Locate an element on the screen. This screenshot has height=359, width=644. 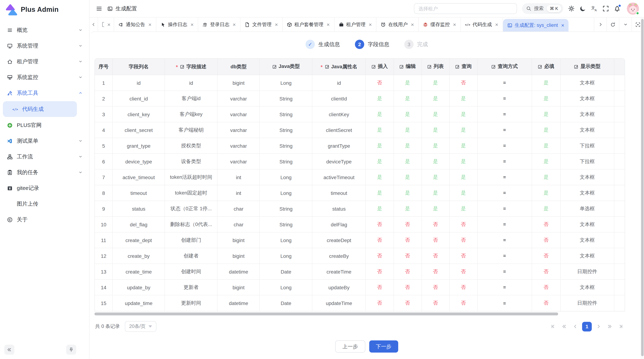
sidebar-item-test-menu: 测试菜单 is located at coordinates (44, 141).